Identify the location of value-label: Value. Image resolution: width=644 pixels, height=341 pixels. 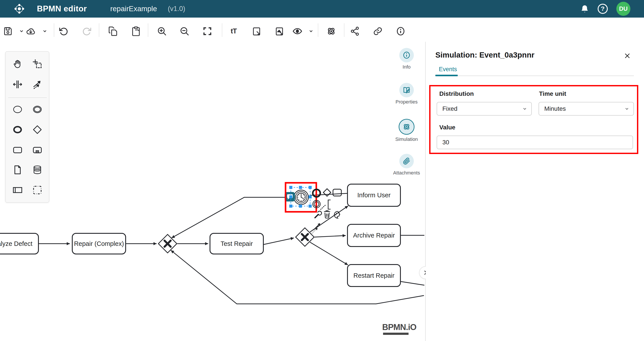
(447, 128).